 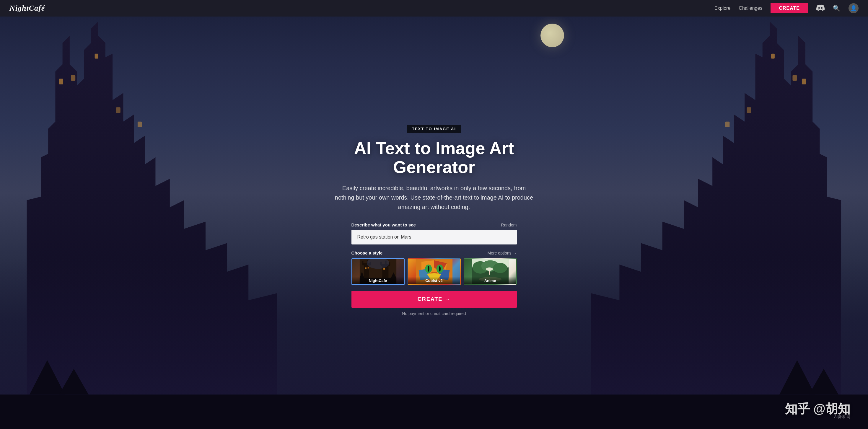 I want to click on no-payment-text: No payment or credit card required, so click(x=434, y=314).